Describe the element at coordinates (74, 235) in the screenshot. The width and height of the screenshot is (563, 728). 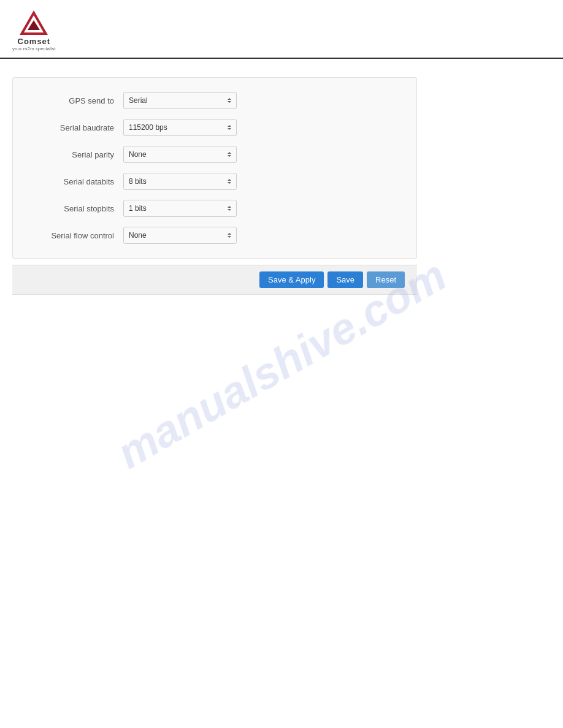
I see `label-serial-flow-control: Serial flow control` at that location.